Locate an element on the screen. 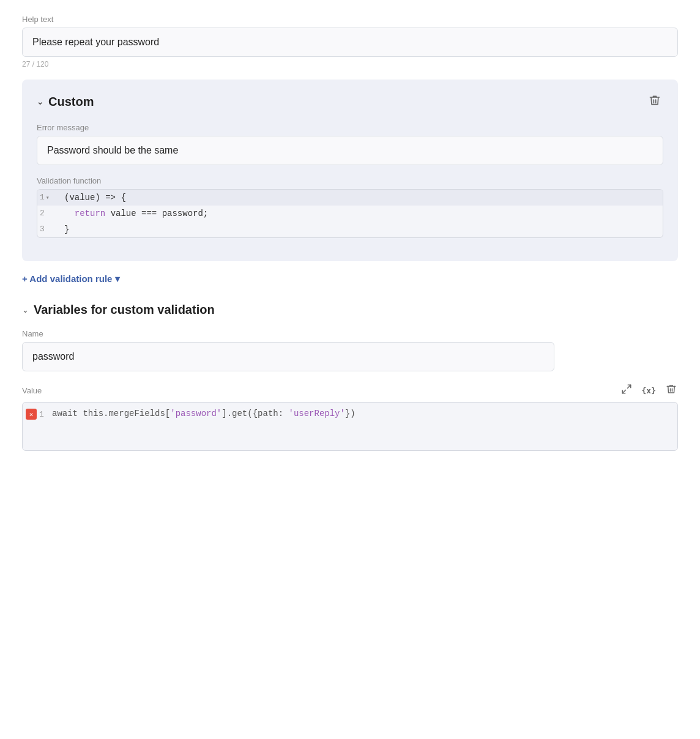  code-content-1: (value) => { is located at coordinates (95, 198).